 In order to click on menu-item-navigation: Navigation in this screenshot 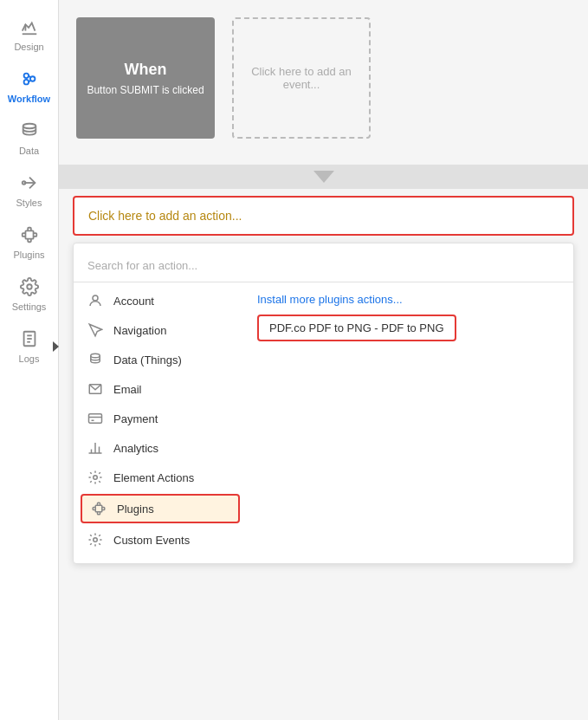, I will do `click(160, 330)`.